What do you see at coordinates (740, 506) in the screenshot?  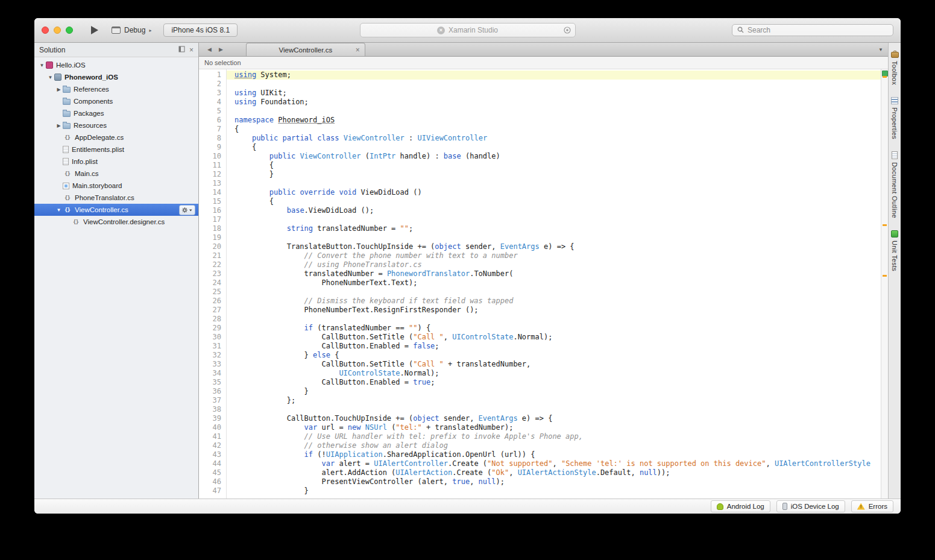 I see `android-log-button: Android Log` at bounding box center [740, 506].